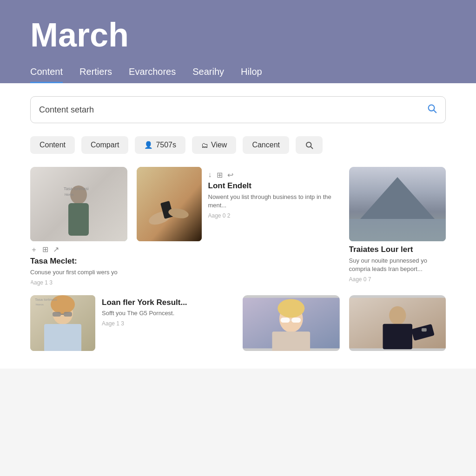 The width and height of the screenshot is (476, 476). What do you see at coordinates (152, 75) in the screenshot?
I see `tab-evarchores: Evarchores` at bounding box center [152, 75].